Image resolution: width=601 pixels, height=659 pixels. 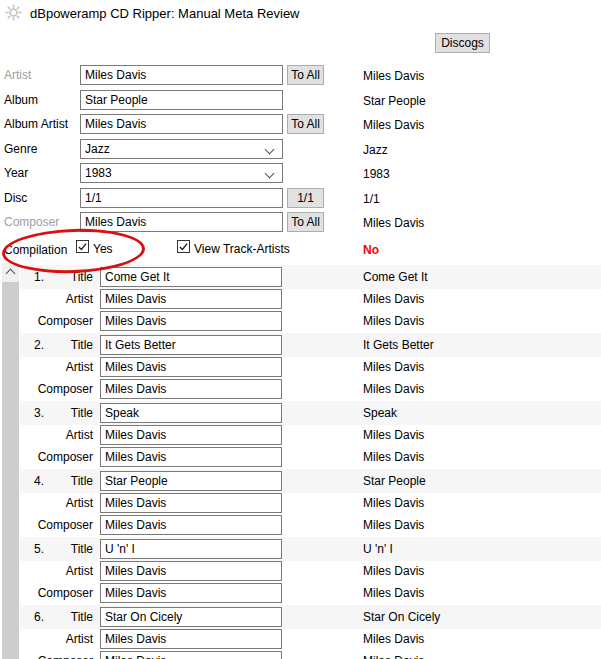 What do you see at coordinates (14, 12) in the screenshot?
I see `app-icon` at bounding box center [14, 12].